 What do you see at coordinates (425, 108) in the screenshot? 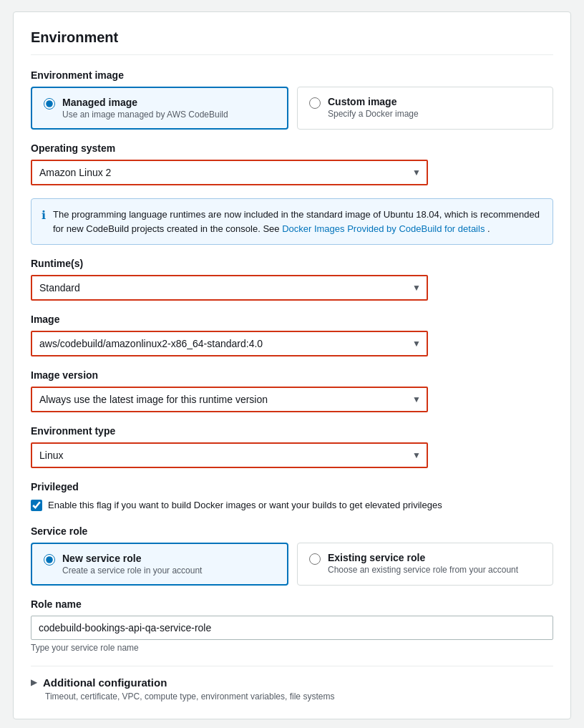
I see `custom-image-option: Custom image Specify a Docker image` at bounding box center [425, 108].